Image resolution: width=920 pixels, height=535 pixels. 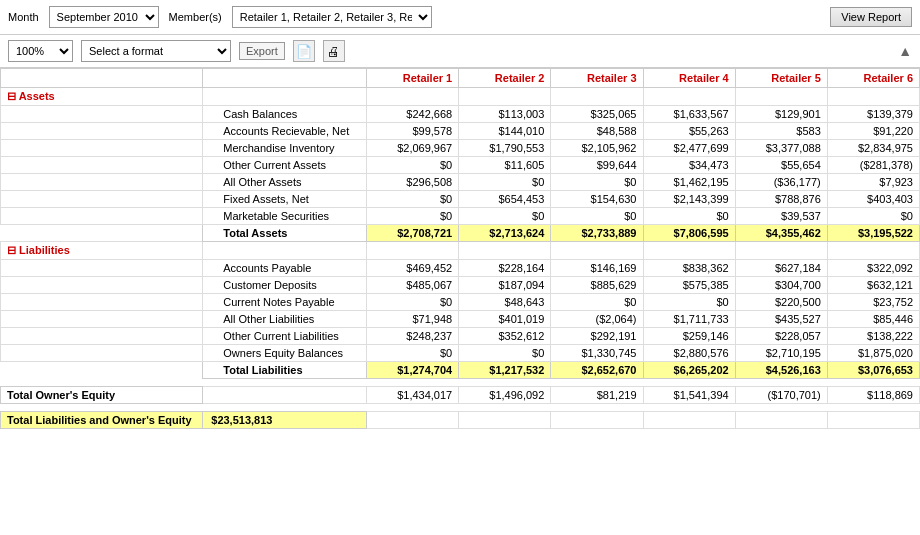 What do you see at coordinates (689, 336) in the screenshot?
I see `cell-value: $259,146` at bounding box center [689, 336].